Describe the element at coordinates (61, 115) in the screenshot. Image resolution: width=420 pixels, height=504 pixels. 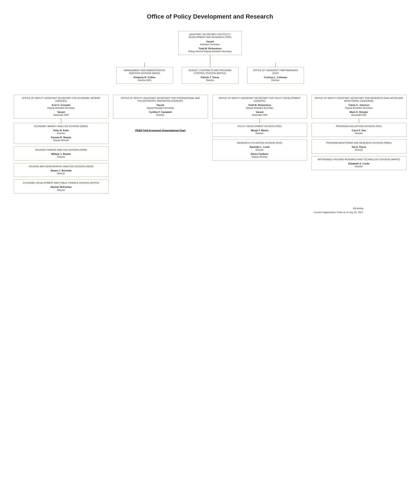
I see `odas-ea-p2-title: Associate DAS` at that location.